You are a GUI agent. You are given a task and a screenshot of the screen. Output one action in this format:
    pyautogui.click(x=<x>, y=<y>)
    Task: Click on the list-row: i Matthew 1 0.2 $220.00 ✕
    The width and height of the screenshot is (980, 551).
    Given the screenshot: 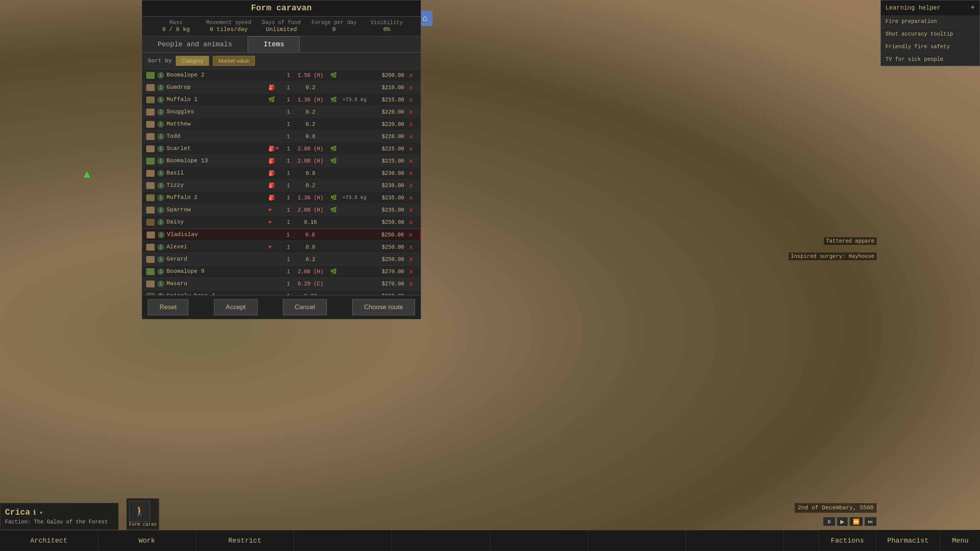 What is the action you would take?
    pyautogui.click(x=281, y=124)
    